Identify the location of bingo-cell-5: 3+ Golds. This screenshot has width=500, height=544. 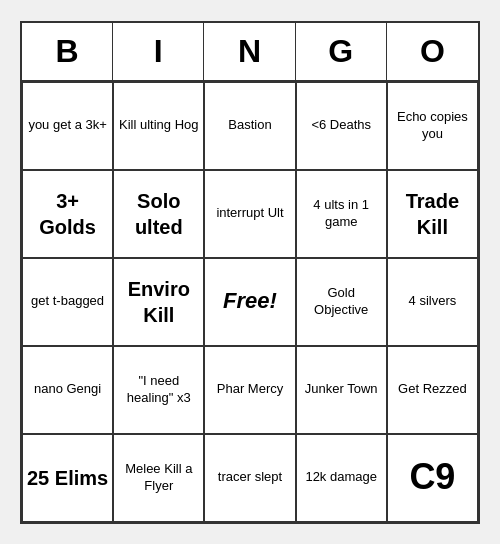
(68, 214).